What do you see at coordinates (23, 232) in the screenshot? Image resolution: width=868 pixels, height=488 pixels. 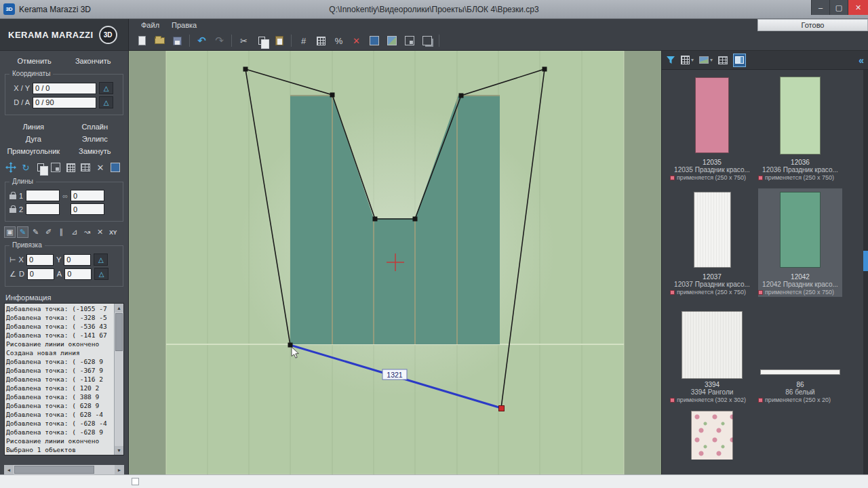 I see `draw-mode-button: ✎` at bounding box center [23, 232].